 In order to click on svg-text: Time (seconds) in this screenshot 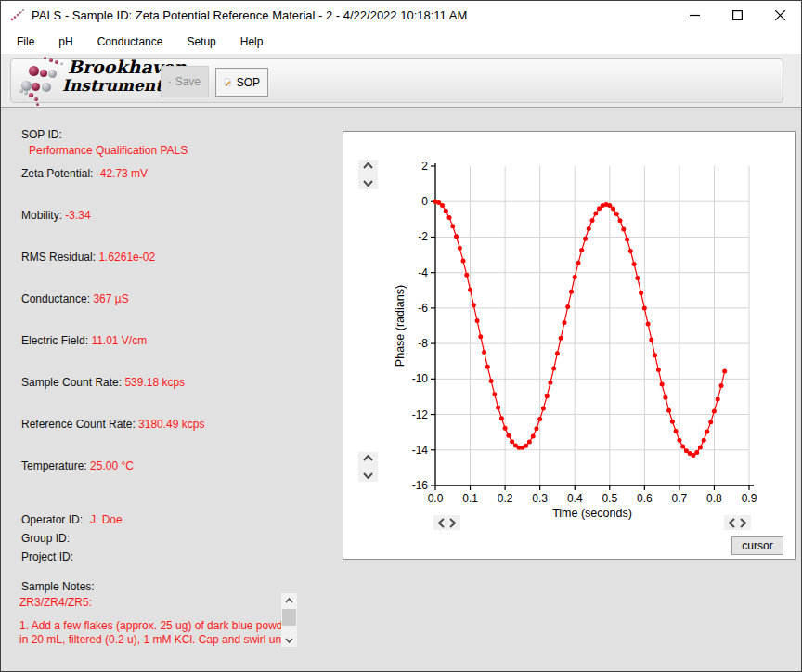, I will do `click(592, 513)`.